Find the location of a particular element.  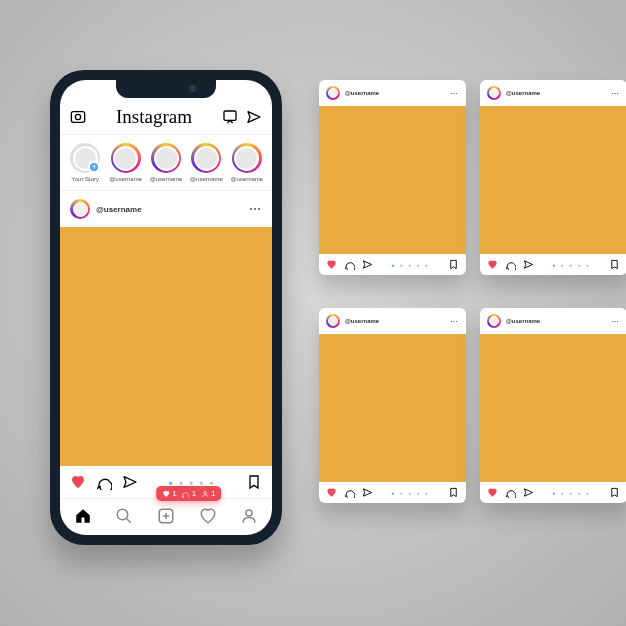

profile-tab-icon is located at coordinates (249, 516).